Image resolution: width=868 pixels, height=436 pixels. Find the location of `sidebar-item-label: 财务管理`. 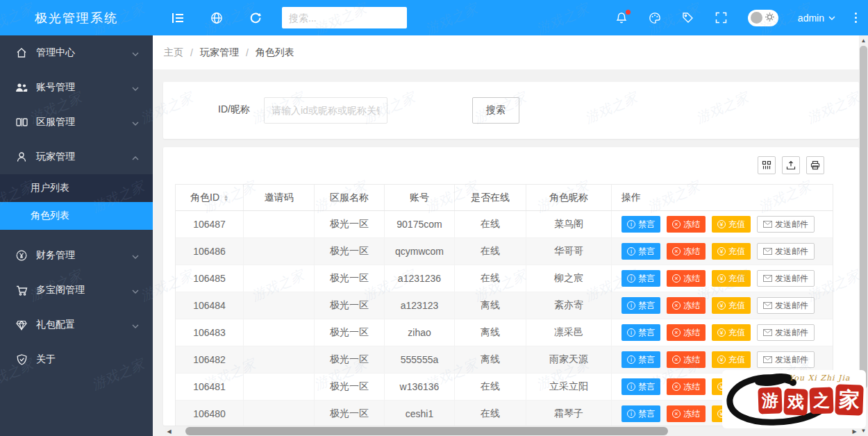

sidebar-item-label: 财务管理 is located at coordinates (84, 255).